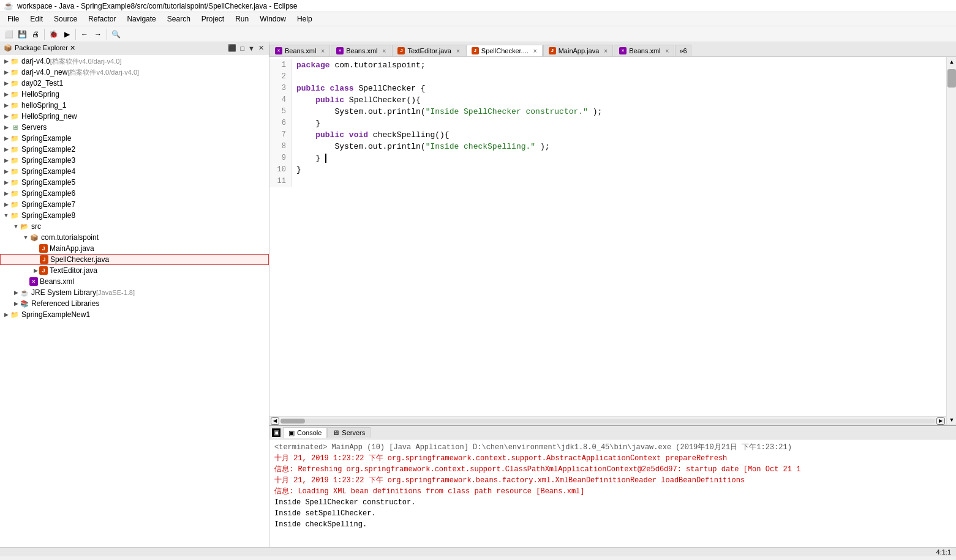 The height and width of the screenshot is (560, 956). I want to click on editor-tab-spellchecker: JSpellChecker....×, so click(505, 50).